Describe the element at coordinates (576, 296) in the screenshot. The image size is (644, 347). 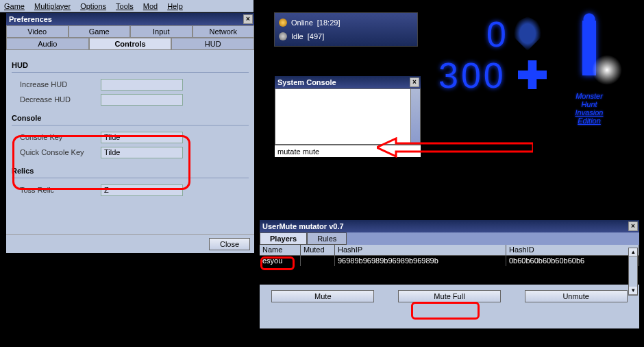
I see `unmute-button: Unmute` at that location.